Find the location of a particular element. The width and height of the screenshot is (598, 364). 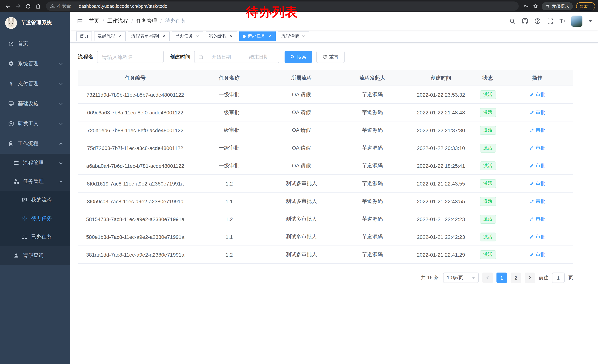

github-icon is located at coordinates (525, 21).